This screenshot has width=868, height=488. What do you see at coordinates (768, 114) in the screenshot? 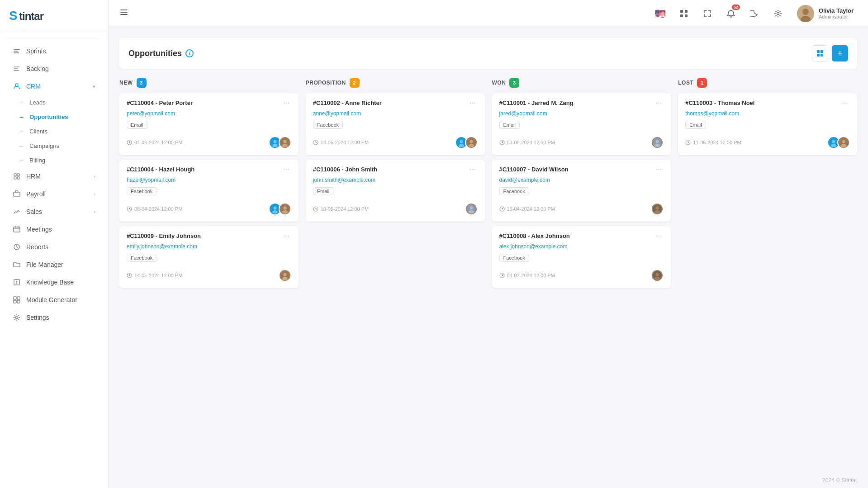
I see `card-email: thomas@yopmail.com` at bounding box center [768, 114].